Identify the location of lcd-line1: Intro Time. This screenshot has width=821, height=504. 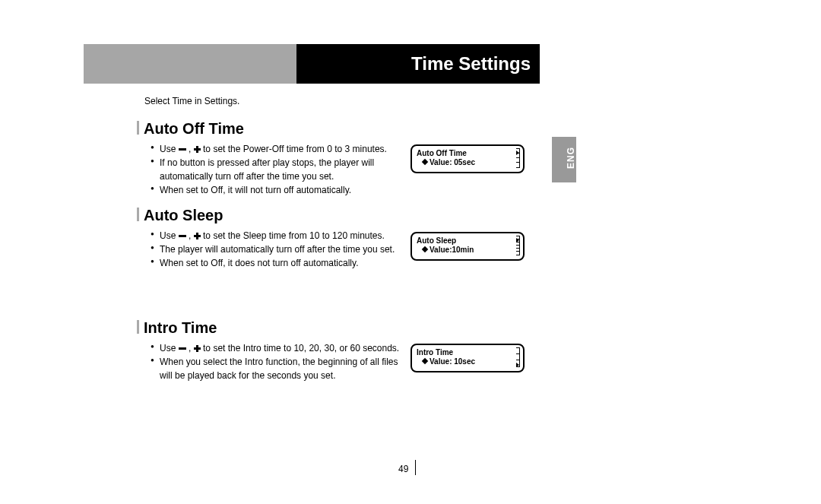
(468, 353).